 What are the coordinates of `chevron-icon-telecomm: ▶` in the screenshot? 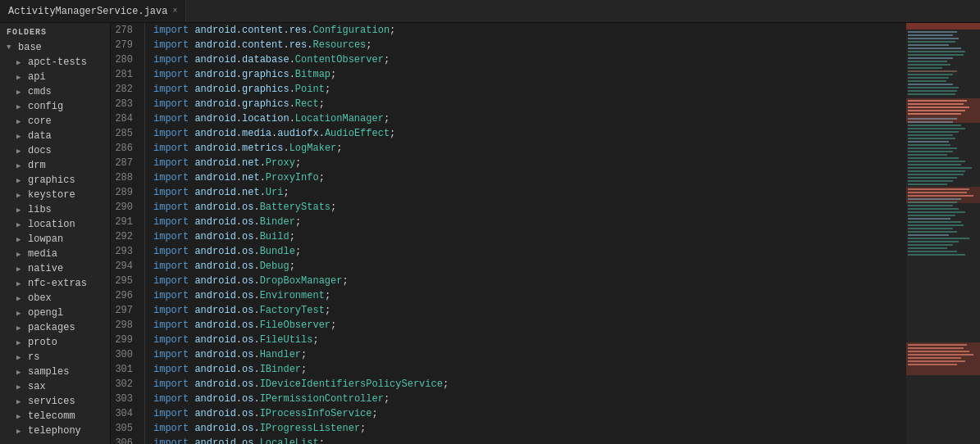 It's located at (22, 416).